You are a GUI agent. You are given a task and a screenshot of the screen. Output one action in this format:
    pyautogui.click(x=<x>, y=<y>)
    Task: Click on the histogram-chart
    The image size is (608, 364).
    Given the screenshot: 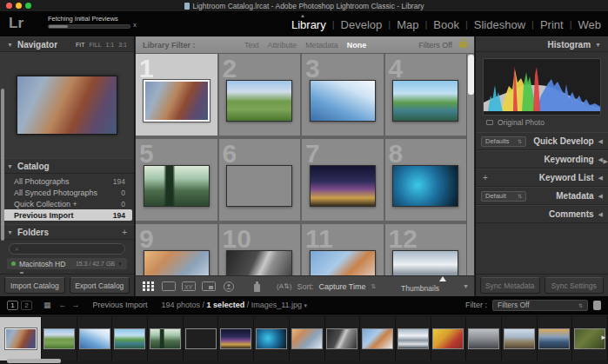 What is the action you would take?
    pyautogui.click(x=542, y=87)
    